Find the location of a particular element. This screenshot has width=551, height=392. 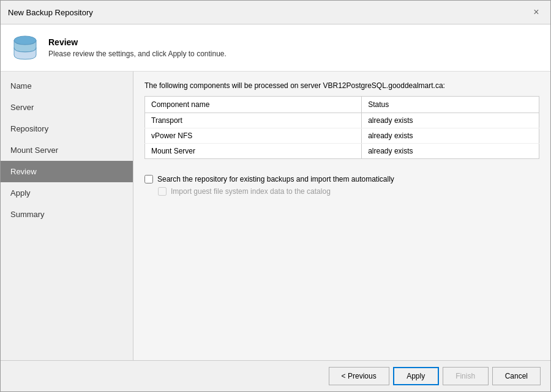

header-area: Review Please review the settings, and c… is located at coordinates (276, 48).